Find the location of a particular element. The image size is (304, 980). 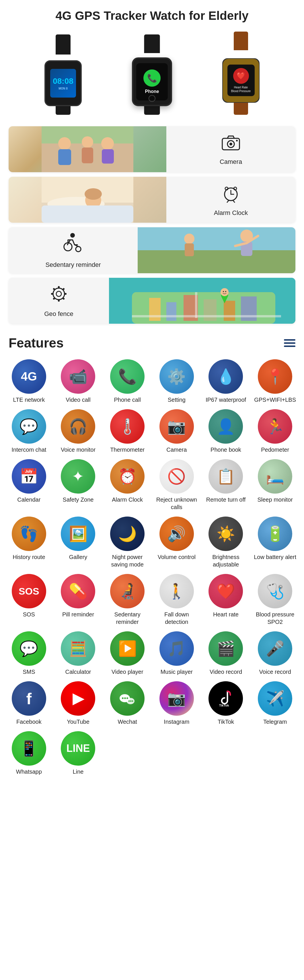

feature-item-pill-reminder: 💊Pill reminder is located at coordinates (78, 600).